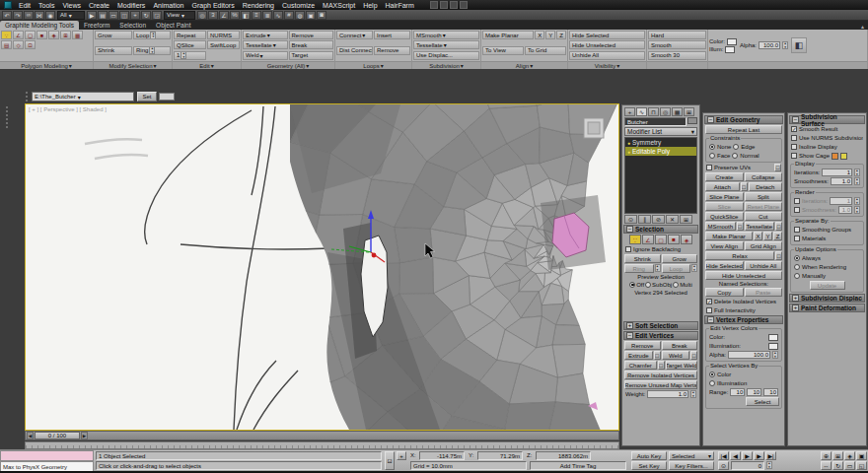  What do you see at coordinates (7, 16) in the screenshot?
I see `undo-icon: ↶` at bounding box center [7, 16].